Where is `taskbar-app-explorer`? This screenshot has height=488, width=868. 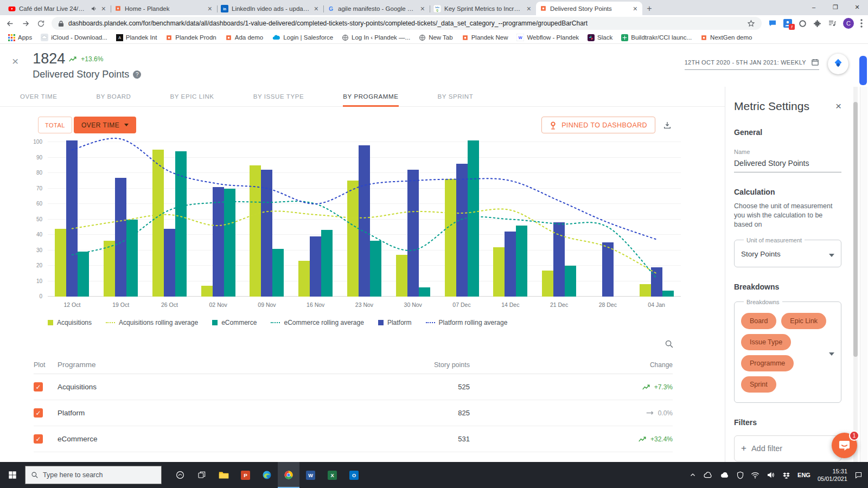
taskbar-app-explorer is located at coordinates (224, 475).